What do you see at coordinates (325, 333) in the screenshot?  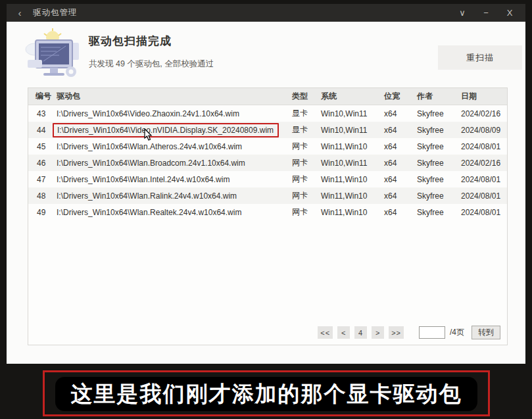 I see `first-page-button: <<` at bounding box center [325, 333].